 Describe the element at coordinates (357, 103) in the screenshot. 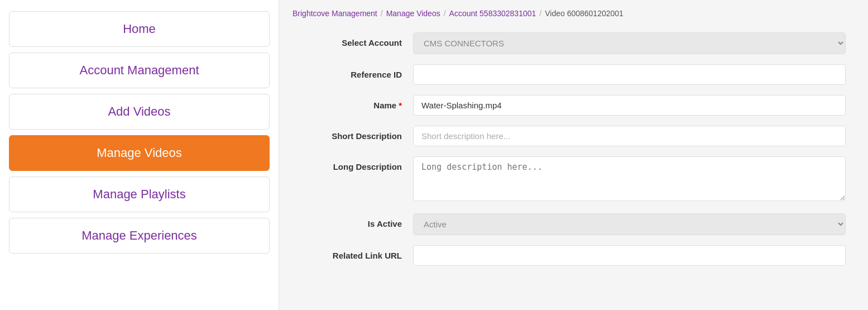

I see `label-name: Name*` at that location.